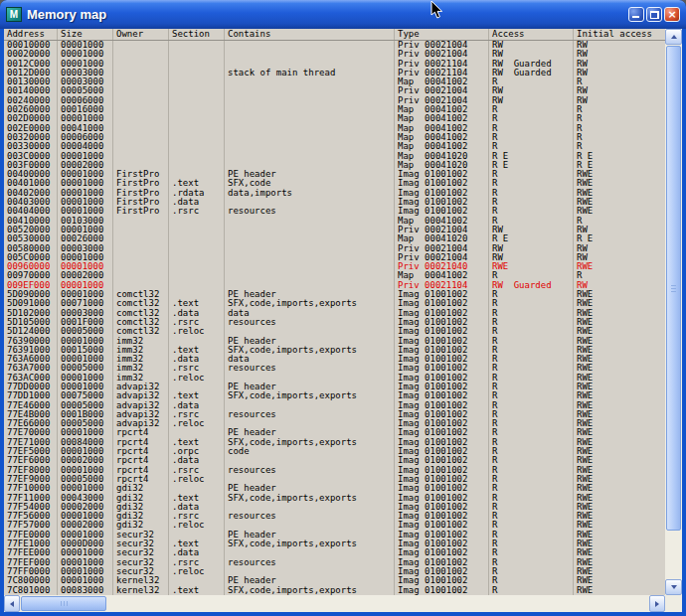 This screenshot has height=616, width=686. I want to click on table-row: 77E66000 00005000 advapi32 .reloc Imag 0…, so click(334, 423).